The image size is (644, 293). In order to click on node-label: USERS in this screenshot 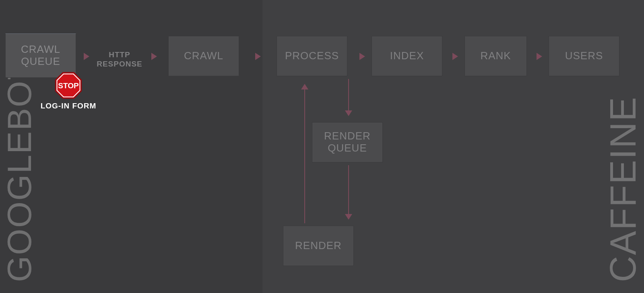, I will do `click(584, 56)`.